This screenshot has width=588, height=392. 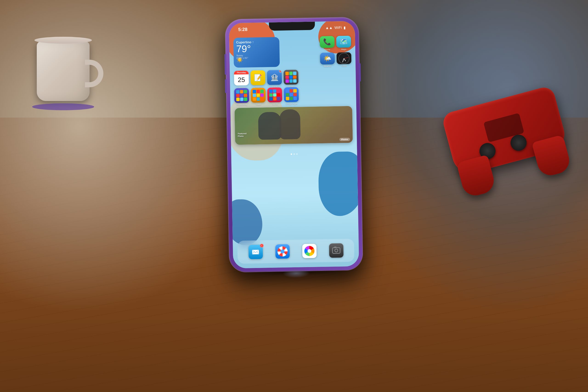 What do you see at coordinates (274, 79) in the screenshot?
I see `bank-app-wrapper: 🏦 1 Bank` at bounding box center [274, 79].